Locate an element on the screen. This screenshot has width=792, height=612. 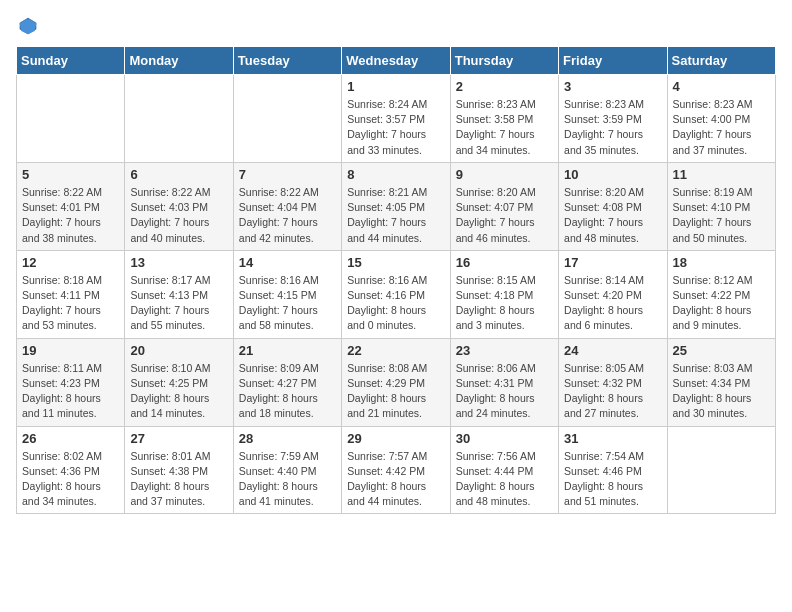
day-info: Sunrise: 8:15 AM Sunset: 4:18 PM Dayligh… is located at coordinates (504, 304).